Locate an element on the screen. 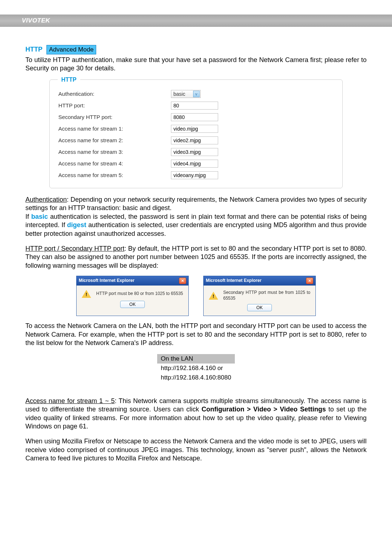 This screenshot has height=554, width=392. port-paragraph: HTTP port / Secondary HTTP port: By defa… is located at coordinates (196, 257).